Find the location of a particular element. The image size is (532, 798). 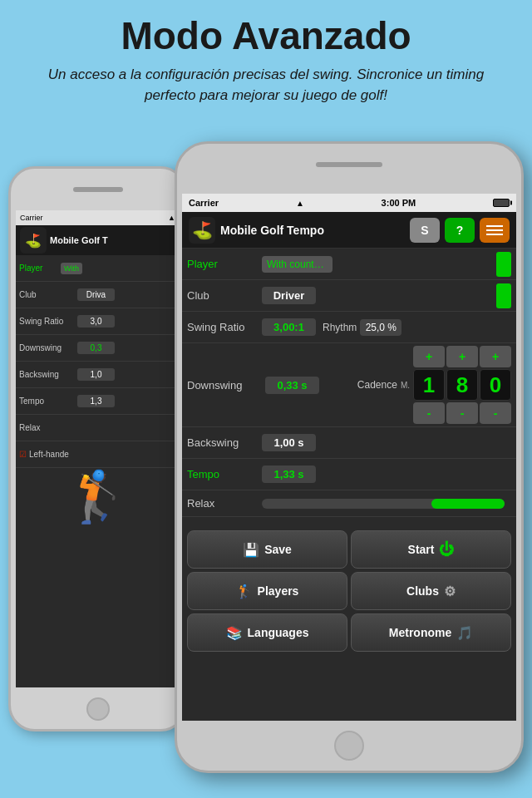

keypad-digit-3: 0 is located at coordinates (495, 385).